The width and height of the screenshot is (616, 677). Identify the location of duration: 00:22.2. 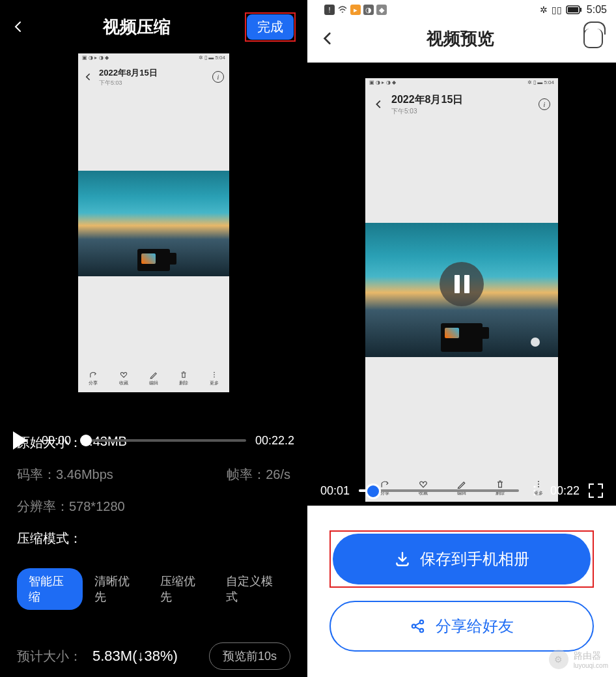
(275, 440).